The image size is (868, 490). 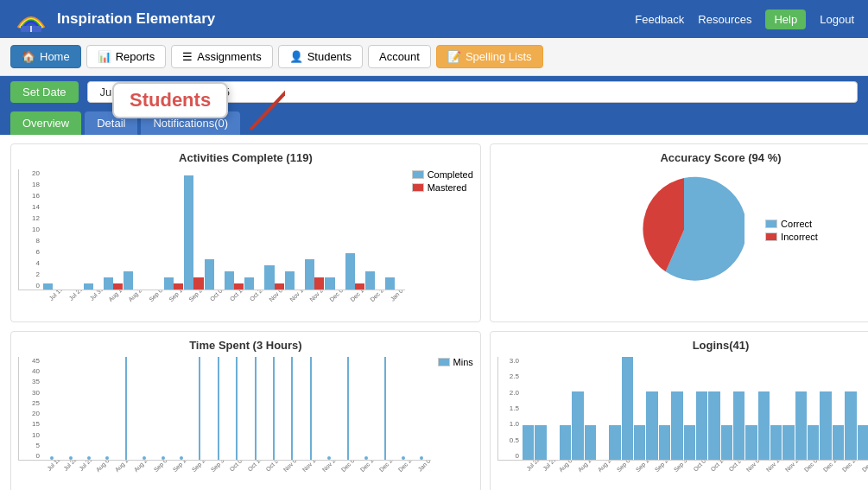 I want to click on date-bar: Set Date Jul 11 2024 - Jan 10 2025, so click(x=434, y=92).